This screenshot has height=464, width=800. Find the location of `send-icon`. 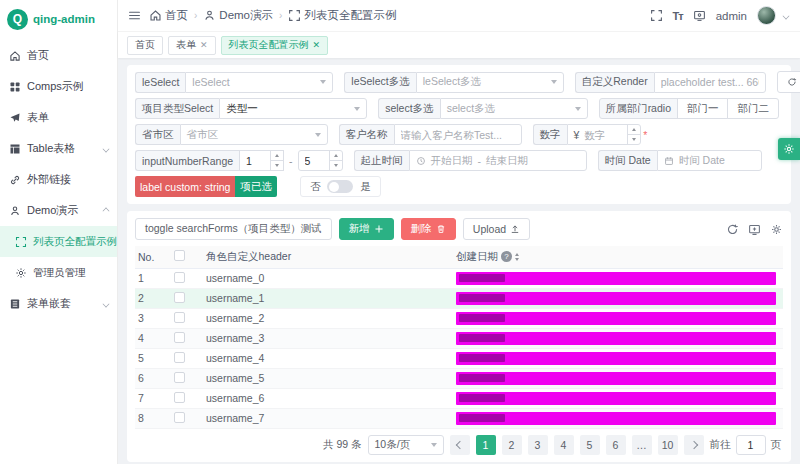

send-icon is located at coordinates (15, 118).